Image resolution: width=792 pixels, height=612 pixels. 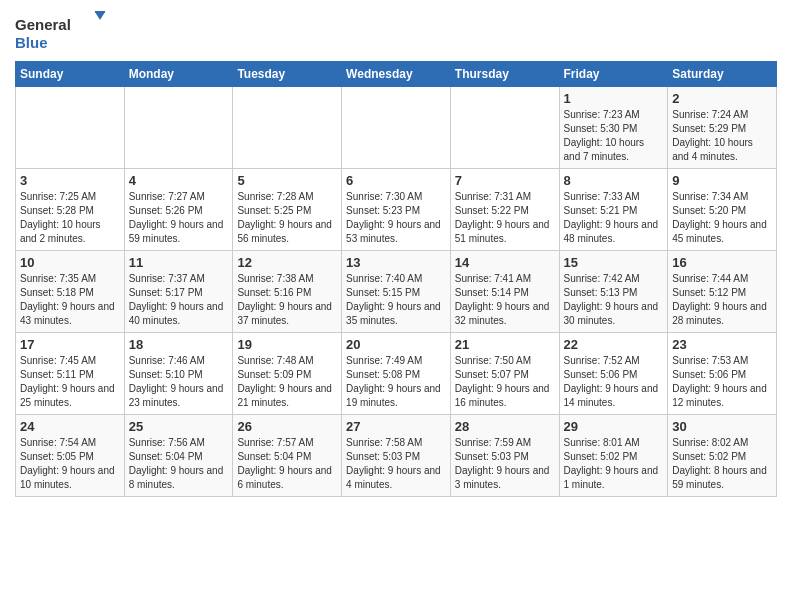 I want to click on day-info: Sunrise: 7:52 AM Sunset: 5:06 PM Dayligh…, so click(x=614, y=382).